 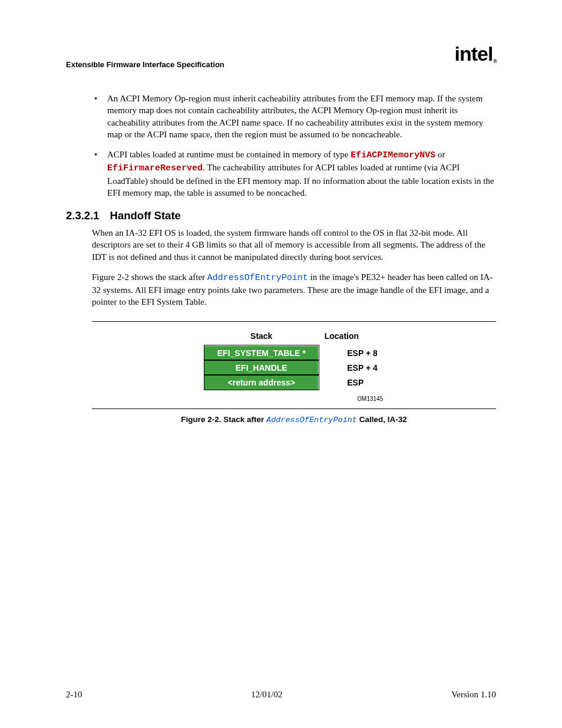 I want to click on page-footer: 2-10 12/01/02 Version 1.10, so click(x=281, y=694).